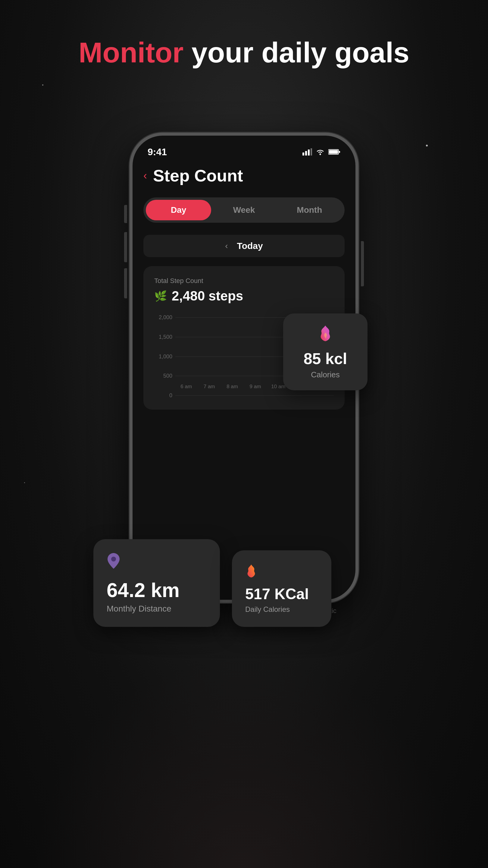  Describe the element at coordinates (244, 210) in the screenshot. I see `tab-week: Week` at that location.